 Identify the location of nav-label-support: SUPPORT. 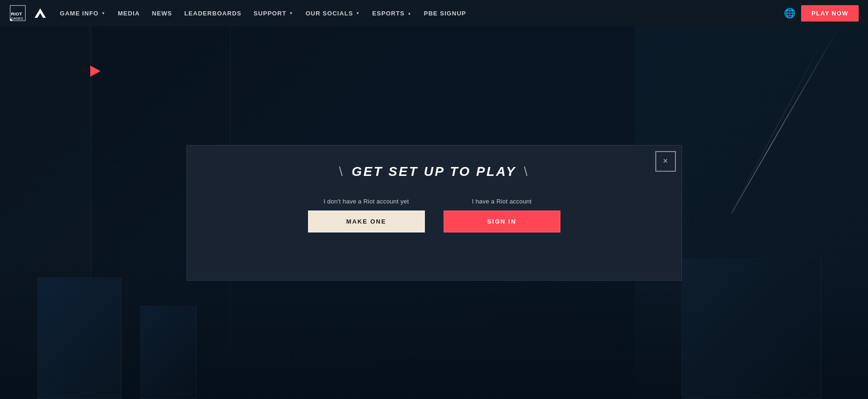
(270, 13).